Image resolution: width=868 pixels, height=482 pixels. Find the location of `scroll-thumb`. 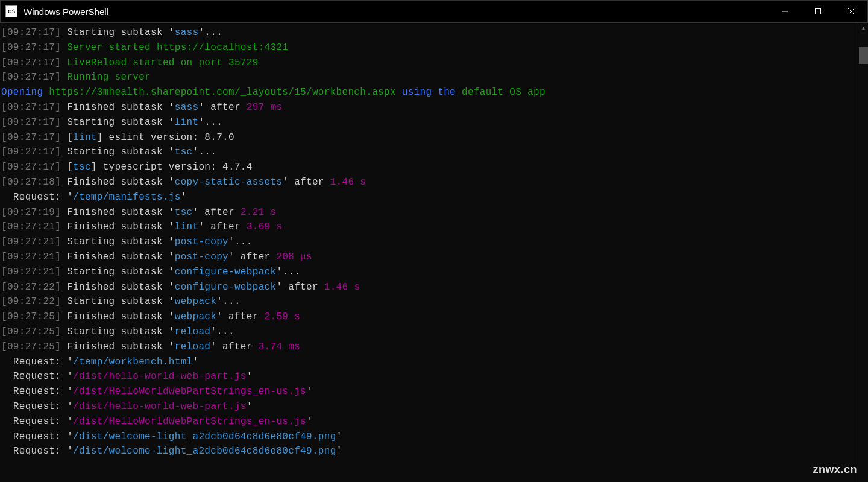

scroll-thumb is located at coordinates (863, 55).